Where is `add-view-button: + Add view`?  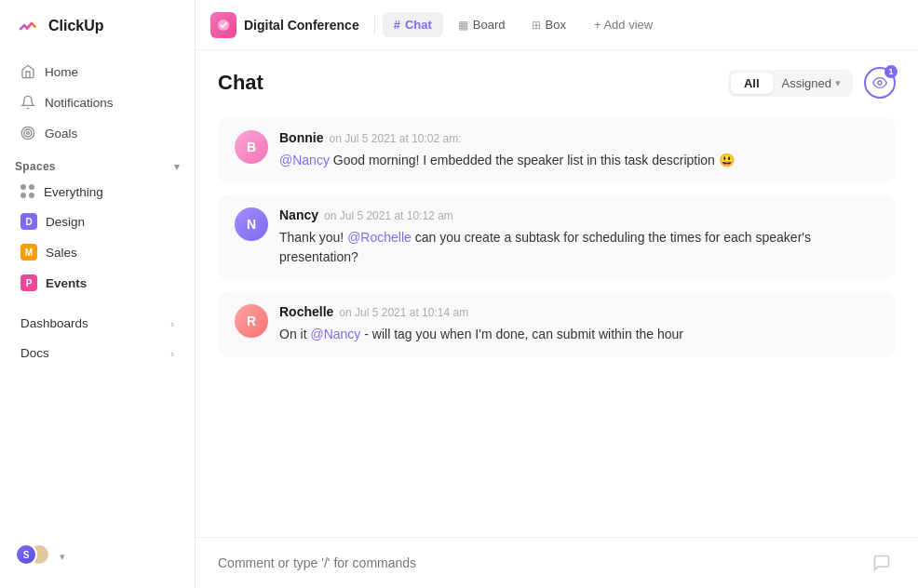
add-view-button: + Add view is located at coordinates (624, 24).